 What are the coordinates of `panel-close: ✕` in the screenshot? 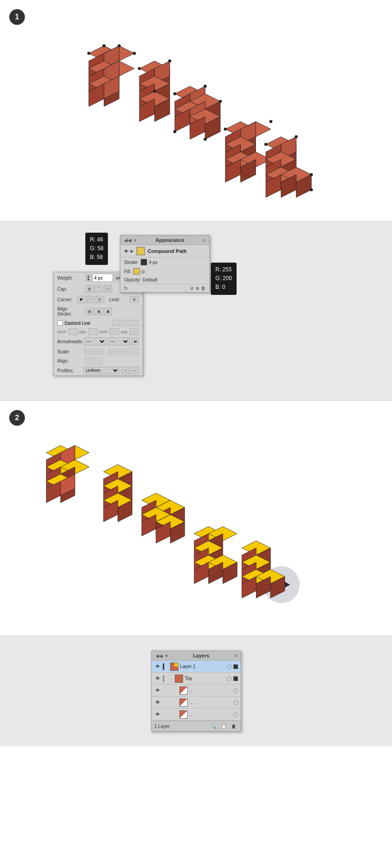 It's located at (135, 240).